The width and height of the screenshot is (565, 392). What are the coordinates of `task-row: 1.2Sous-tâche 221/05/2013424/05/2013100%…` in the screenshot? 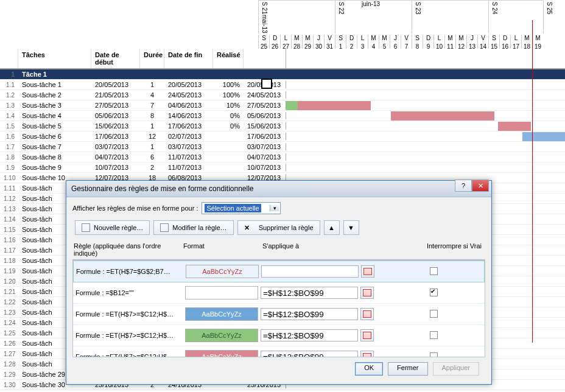 It's located at (282, 95).